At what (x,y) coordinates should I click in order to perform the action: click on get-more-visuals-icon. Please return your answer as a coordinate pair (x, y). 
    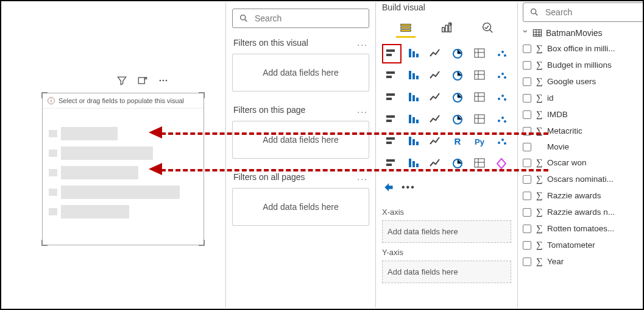
    Looking at the image, I should click on (390, 187).